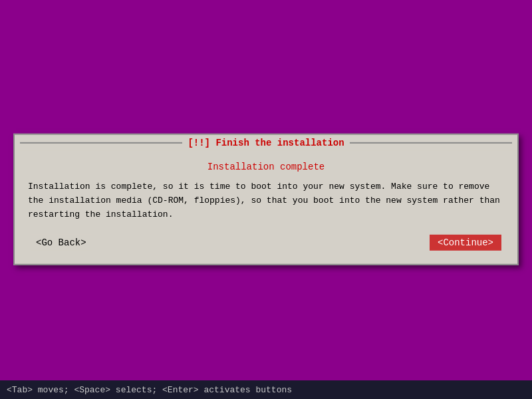 The height and width of the screenshot is (399, 532). What do you see at coordinates (266, 201) in the screenshot?
I see `message-text: Installation is complete, so it is time …` at bounding box center [266, 201].